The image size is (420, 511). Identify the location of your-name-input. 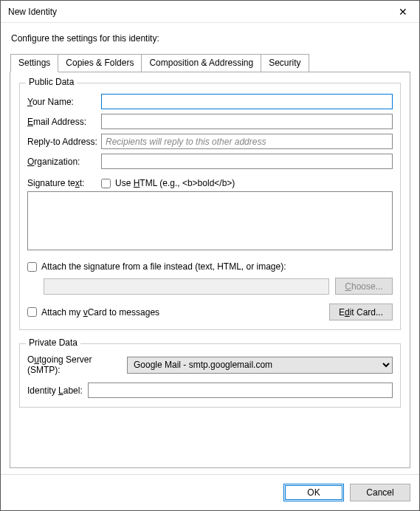
(247, 102).